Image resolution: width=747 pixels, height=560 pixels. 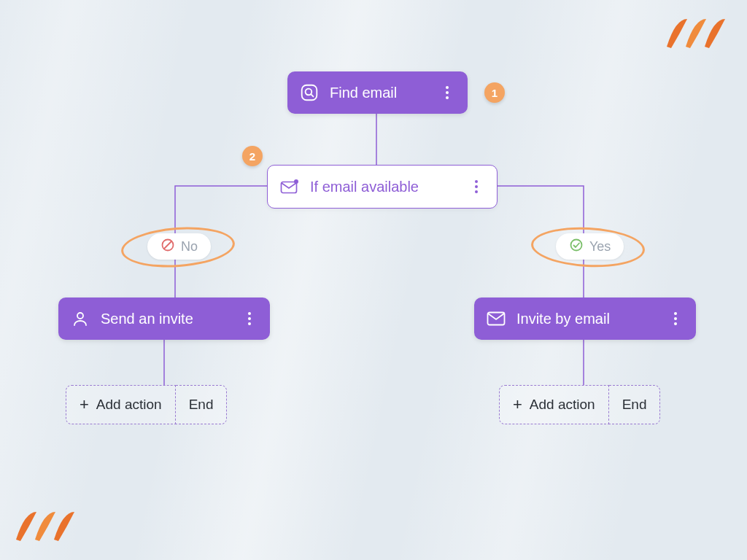 I want to click on branch-no-pill: No, so click(x=179, y=246).